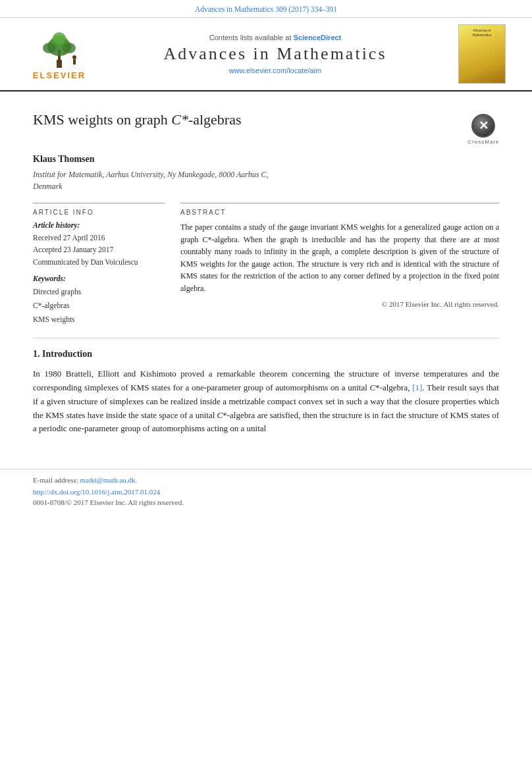 Image resolution: width=532 pixels, height=765 pixels. Describe the element at coordinates (99, 225) in the screenshot. I see `article-history-label: Article history:` at that location.